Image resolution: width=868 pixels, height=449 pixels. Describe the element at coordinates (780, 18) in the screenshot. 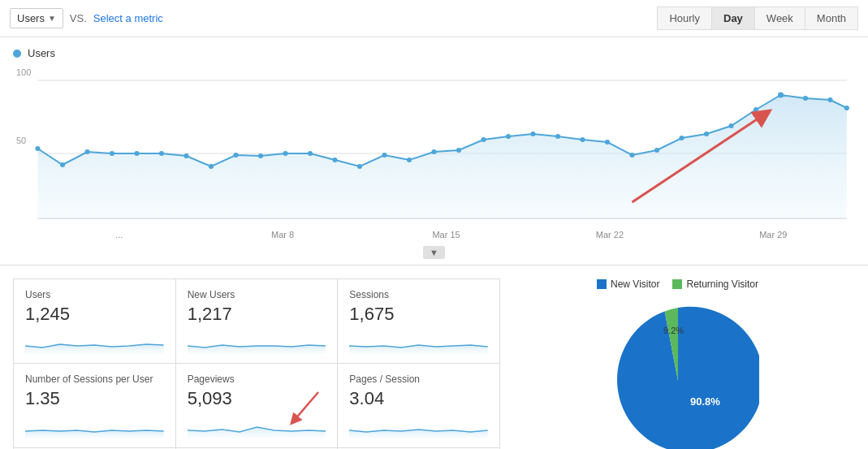

I see `time-btn-week: Week` at that location.